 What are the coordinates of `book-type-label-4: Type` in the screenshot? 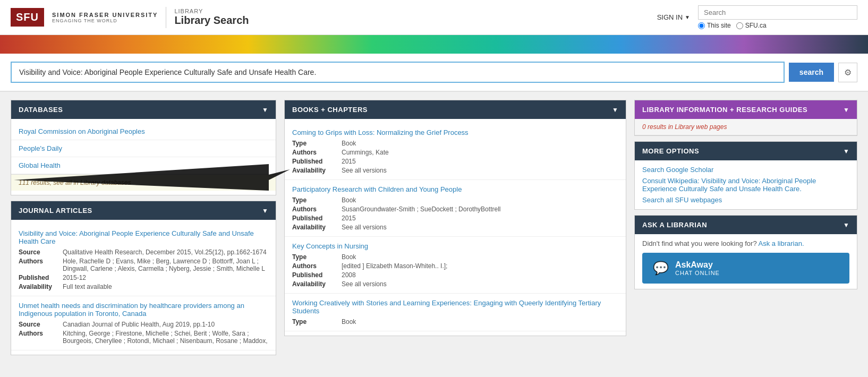 It's located at (316, 322).